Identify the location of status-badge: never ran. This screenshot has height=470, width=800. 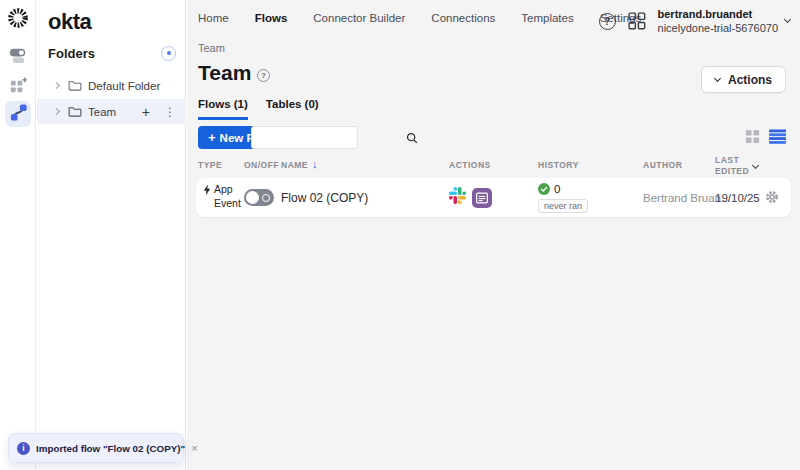
(563, 206).